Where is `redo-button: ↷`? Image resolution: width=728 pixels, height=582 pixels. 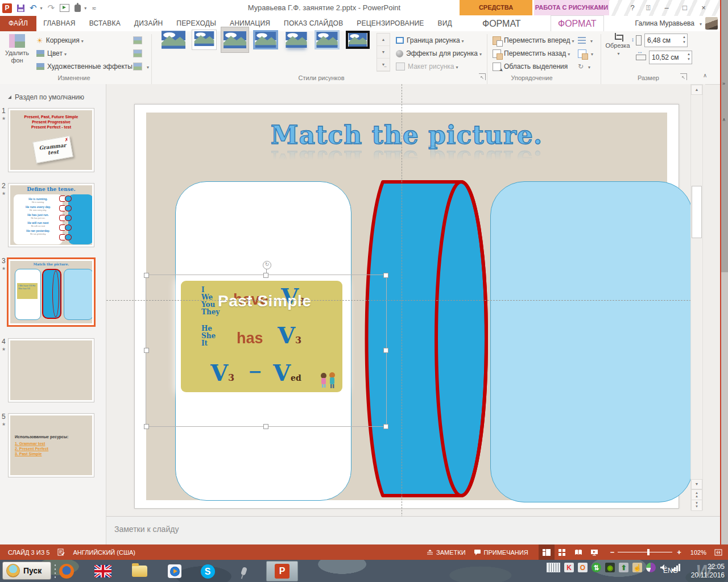
redo-button: ↷ is located at coordinates (51, 8).